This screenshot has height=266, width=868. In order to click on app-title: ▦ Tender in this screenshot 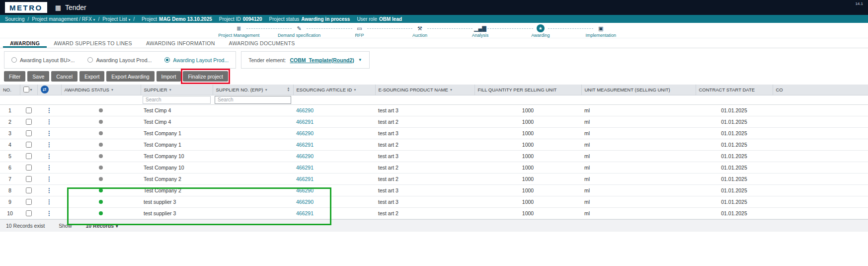, I will do `click(71, 7)`.